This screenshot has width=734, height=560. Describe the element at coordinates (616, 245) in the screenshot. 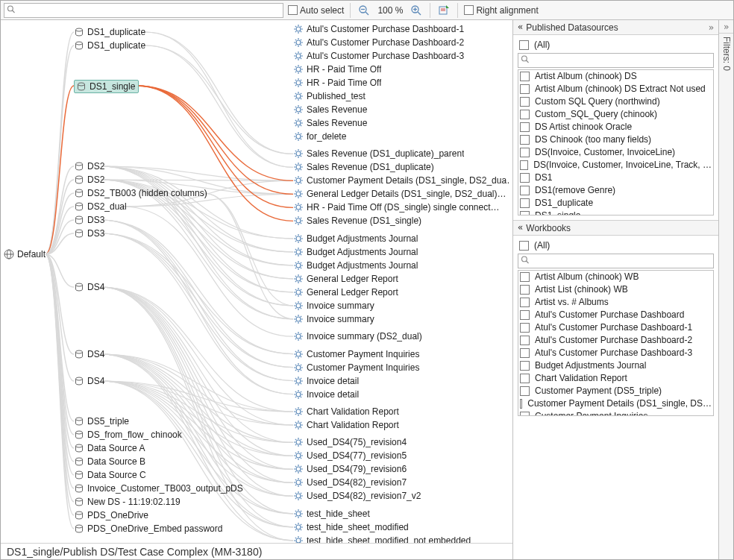

I see `select-all-wb: (All)` at that location.